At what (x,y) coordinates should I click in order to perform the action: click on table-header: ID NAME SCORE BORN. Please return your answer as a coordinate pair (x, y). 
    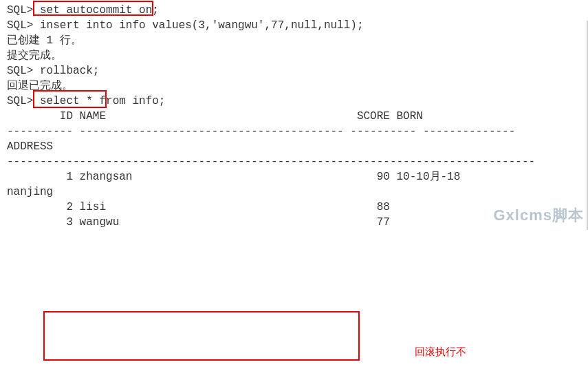
    Looking at the image, I should click on (297, 116).